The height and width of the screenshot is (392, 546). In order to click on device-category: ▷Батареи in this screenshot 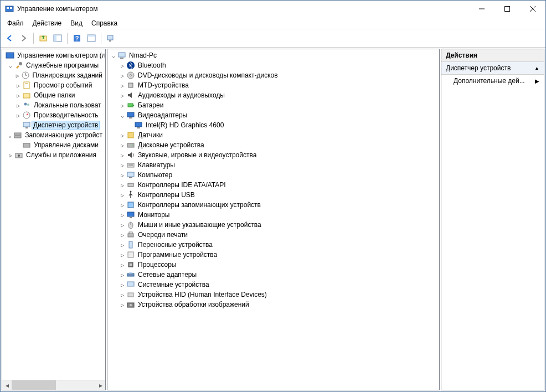, I will do `click(274, 105)`.